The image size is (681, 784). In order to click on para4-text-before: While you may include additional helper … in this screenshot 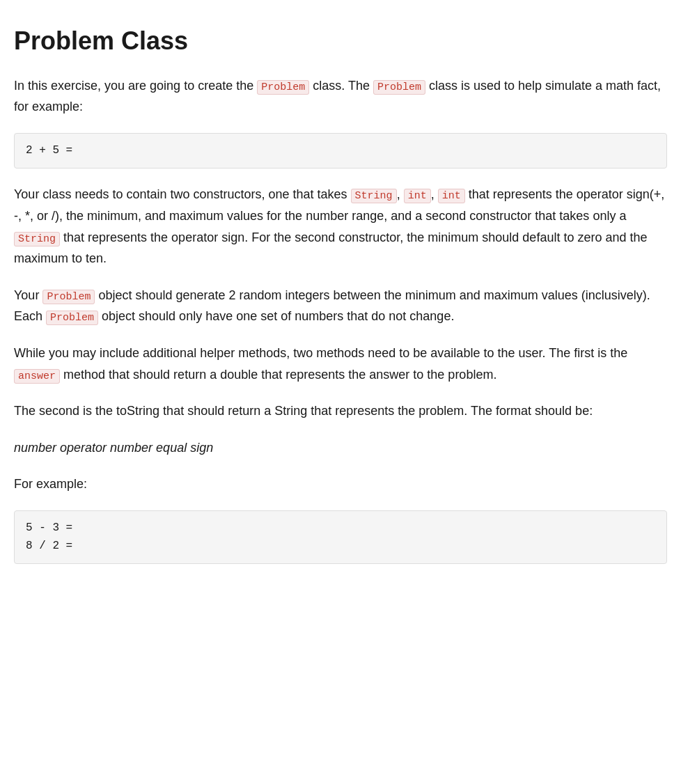, I will do `click(320, 353)`.